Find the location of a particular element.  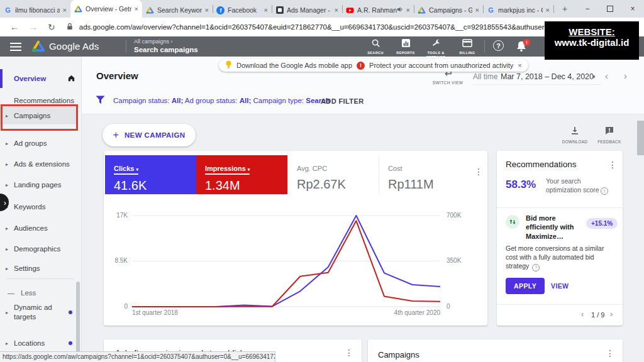

lightbulb-icon is located at coordinates (229, 65).